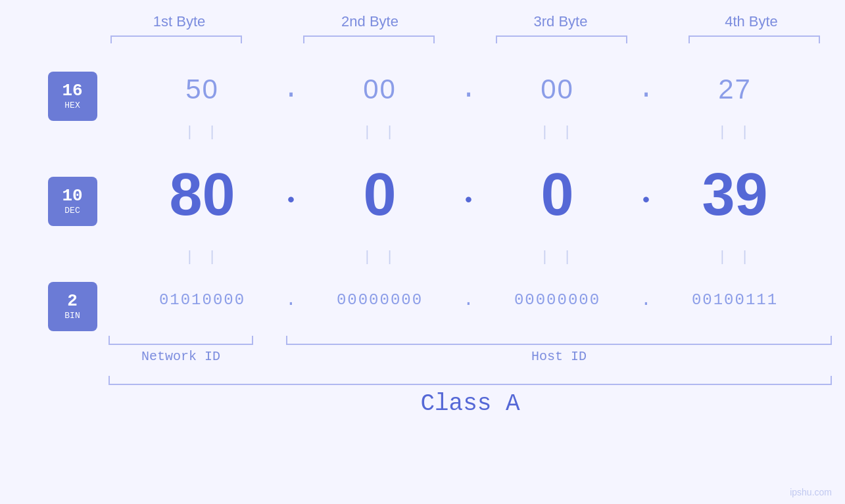 The height and width of the screenshot is (504, 845). What do you see at coordinates (369, 39) in the screenshot?
I see `bracket-byte2` at bounding box center [369, 39].